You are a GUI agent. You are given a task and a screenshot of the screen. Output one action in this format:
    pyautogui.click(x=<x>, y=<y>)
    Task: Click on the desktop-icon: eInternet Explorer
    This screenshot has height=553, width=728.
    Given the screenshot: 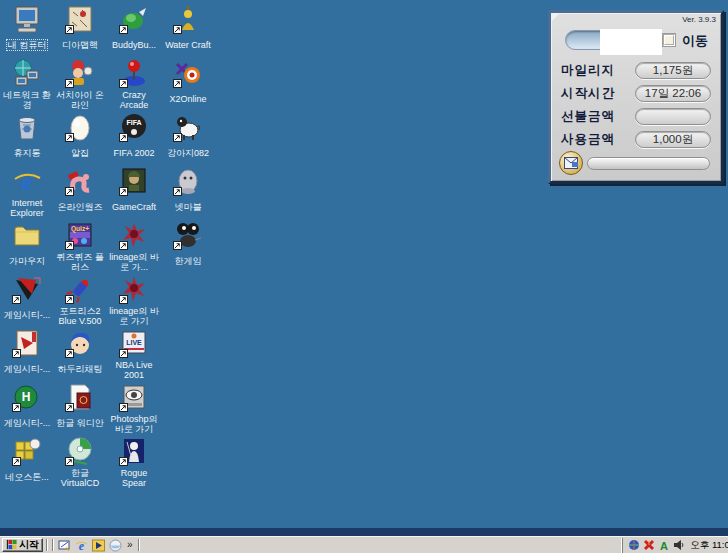 What is the action you would take?
    pyautogui.click(x=27, y=193)
    